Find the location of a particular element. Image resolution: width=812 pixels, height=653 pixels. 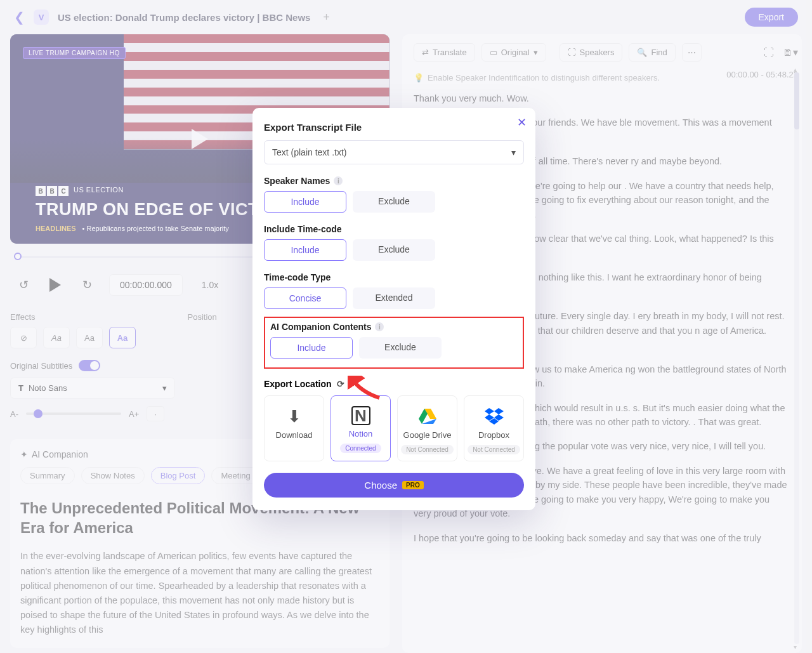

modal-title: Export Transcript File is located at coordinates (394, 127).